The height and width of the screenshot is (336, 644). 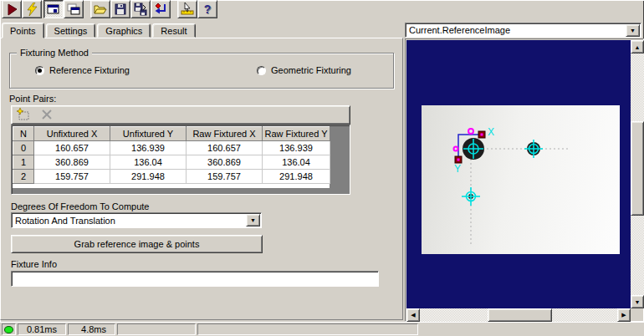 What do you see at coordinates (624, 315) in the screenshot?
I see `arrow-right-icon: ▶` at bounding box center [624, 315].